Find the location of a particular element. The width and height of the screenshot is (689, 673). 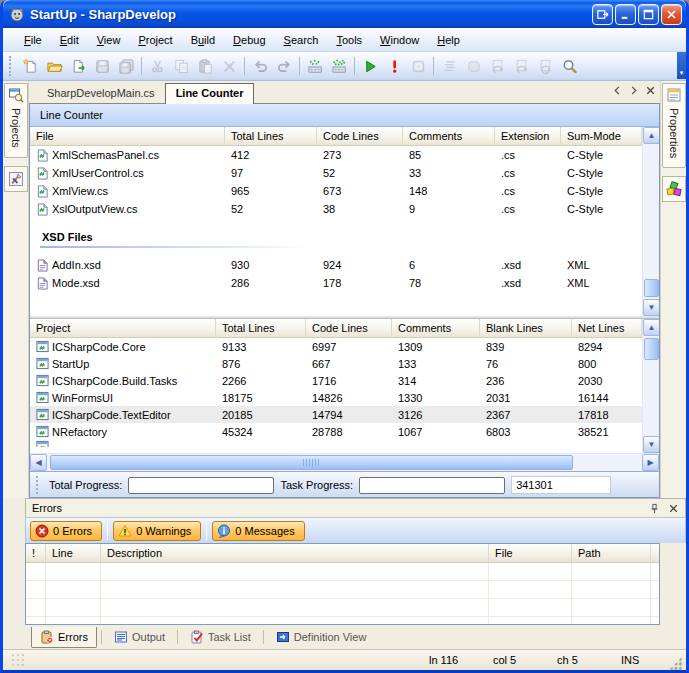

bookmark-list-button is located at coordinates (449, 66).